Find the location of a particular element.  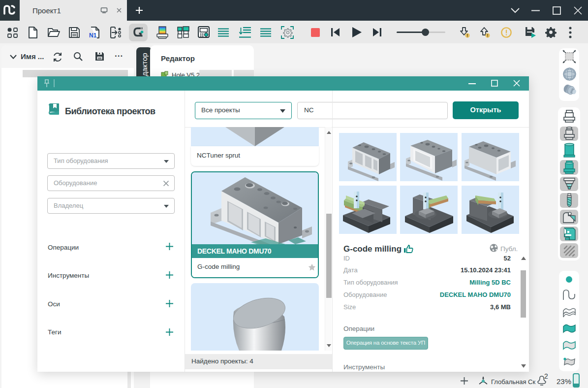

svg-text: N1 is located at coordinates (93, 35).